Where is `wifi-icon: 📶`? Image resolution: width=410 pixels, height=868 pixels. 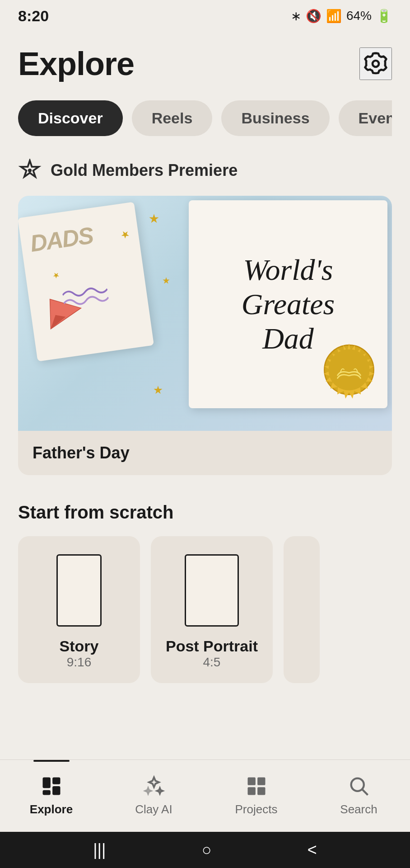
wifi-icon: 📶 is located at coordinates (334, 16).